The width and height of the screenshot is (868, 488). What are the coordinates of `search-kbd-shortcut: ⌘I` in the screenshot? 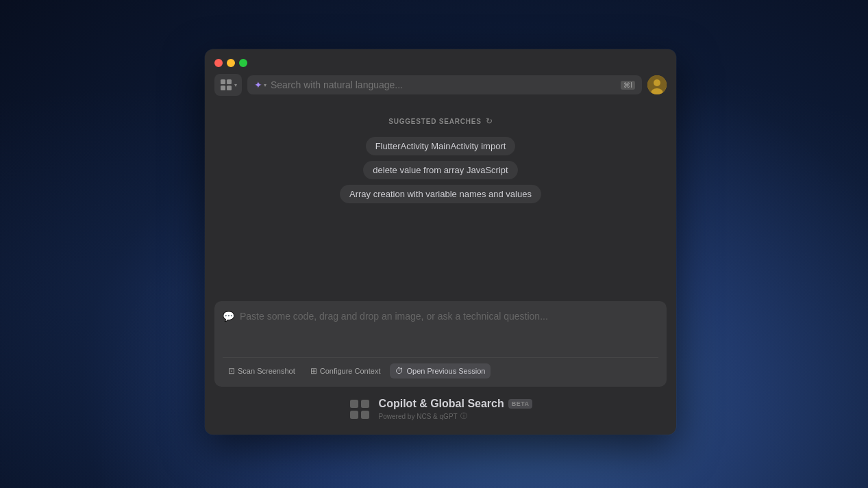 It's located at (628, 85).